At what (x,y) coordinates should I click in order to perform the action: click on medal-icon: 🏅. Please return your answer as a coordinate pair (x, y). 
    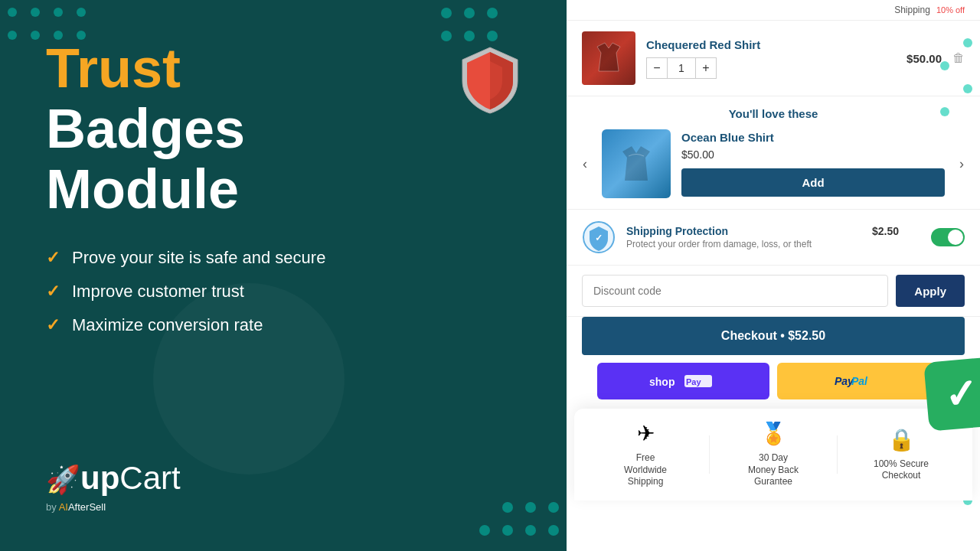
    Looking at the image, I should click on (773, 433).